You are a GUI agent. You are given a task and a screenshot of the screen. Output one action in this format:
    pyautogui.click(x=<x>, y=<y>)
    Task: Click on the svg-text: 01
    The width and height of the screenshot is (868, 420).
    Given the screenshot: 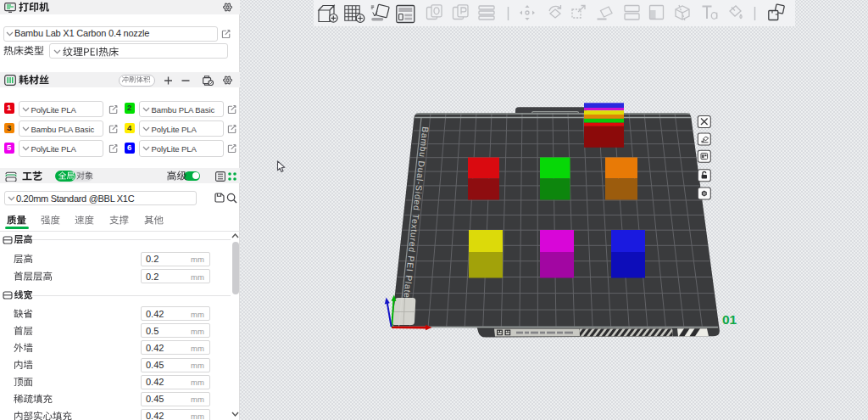 What is the action you would take?
    pyautogui.click(x=730, y=319)
    